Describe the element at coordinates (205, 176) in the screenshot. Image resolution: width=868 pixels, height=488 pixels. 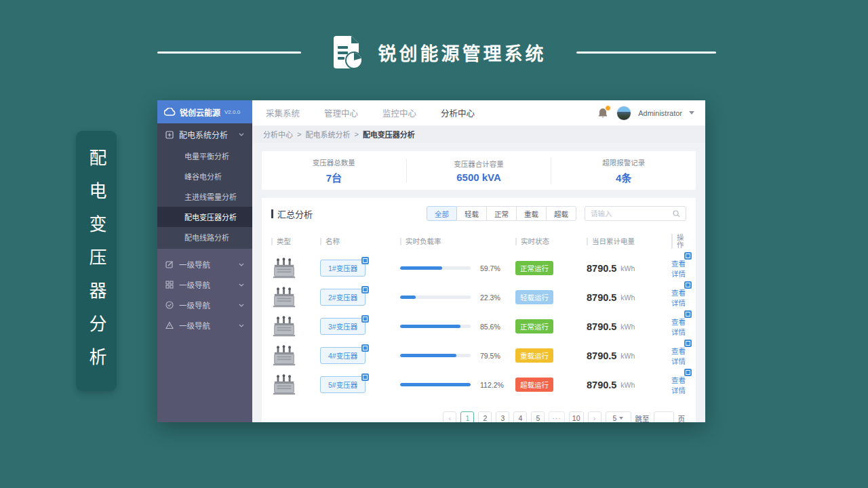
I see `sidebar-item-peak-valley-analysis: 峰谷电分析` at that location.